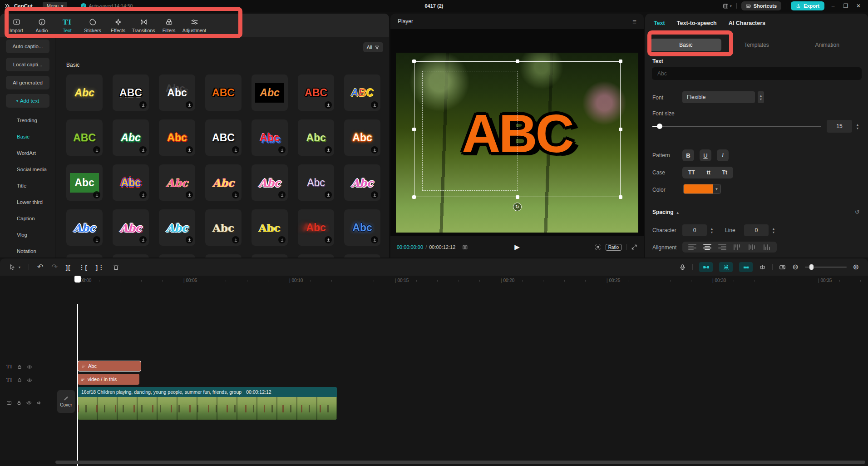 The width and height of the screenshot is (868, 466). I want to click on split-keep-left-icon: ⋮[, so click(84, 267).